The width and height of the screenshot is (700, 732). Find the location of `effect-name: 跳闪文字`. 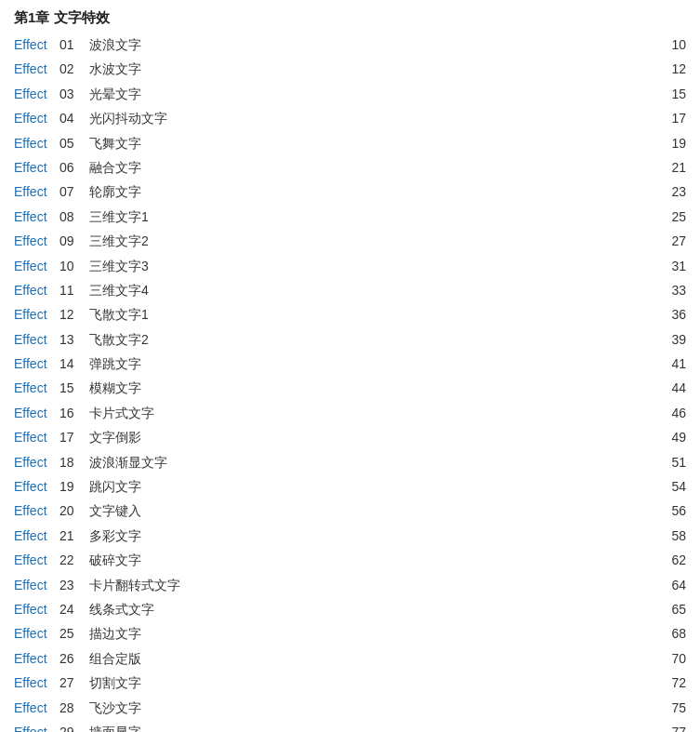

effect-name: 跳闪文字 is located at coordinates (375, 486).